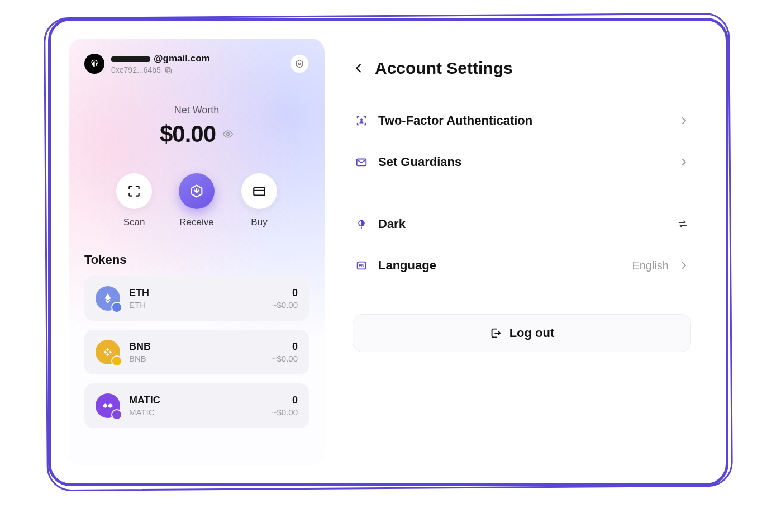  Describe the element at coordinates (523, 121) in the screenshot. I see `two-factor-label: Two-Factor Authentication` at that location.